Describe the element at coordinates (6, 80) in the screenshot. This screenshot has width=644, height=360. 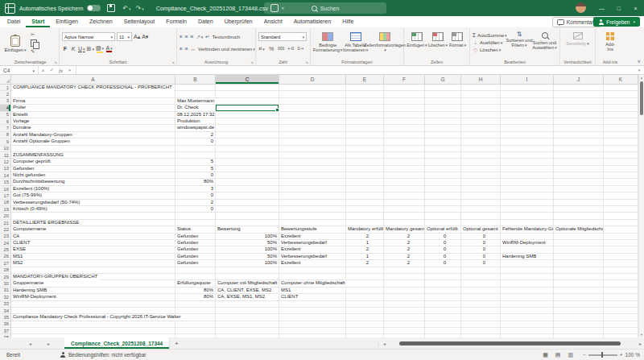
I see `select-all-corner` at that location.